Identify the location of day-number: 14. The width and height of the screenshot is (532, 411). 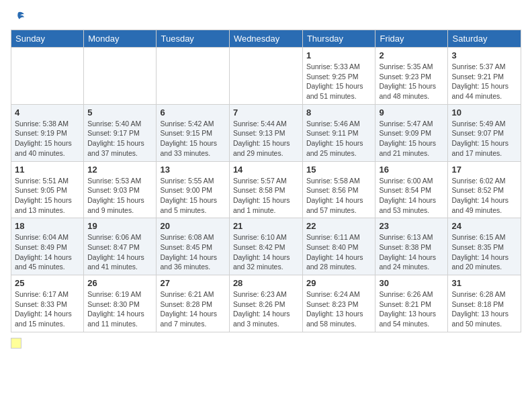
(266, 169).